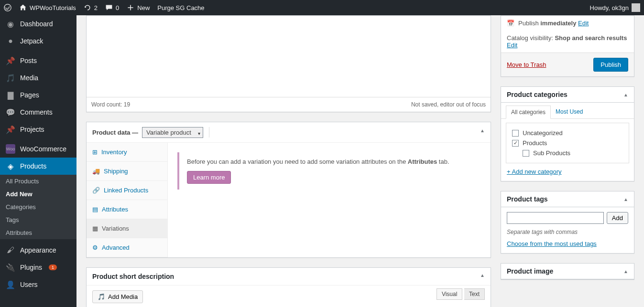 The width and height of the screenshot is (644, 307). I want to click on product-categories-box: Product categories ▲ All categories Most…, so click(568, 134).